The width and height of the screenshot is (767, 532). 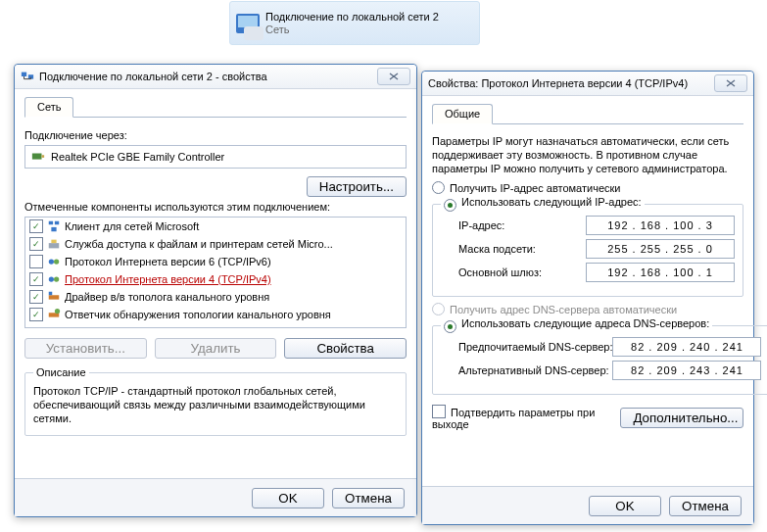 I want to click on info-text: Параметры IP могут назначаться автоматич…, so click(x=588, y=155).